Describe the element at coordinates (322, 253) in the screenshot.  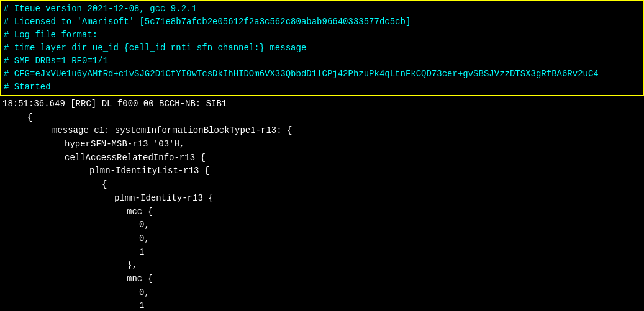
I see `log-line-11: 1` at that location.